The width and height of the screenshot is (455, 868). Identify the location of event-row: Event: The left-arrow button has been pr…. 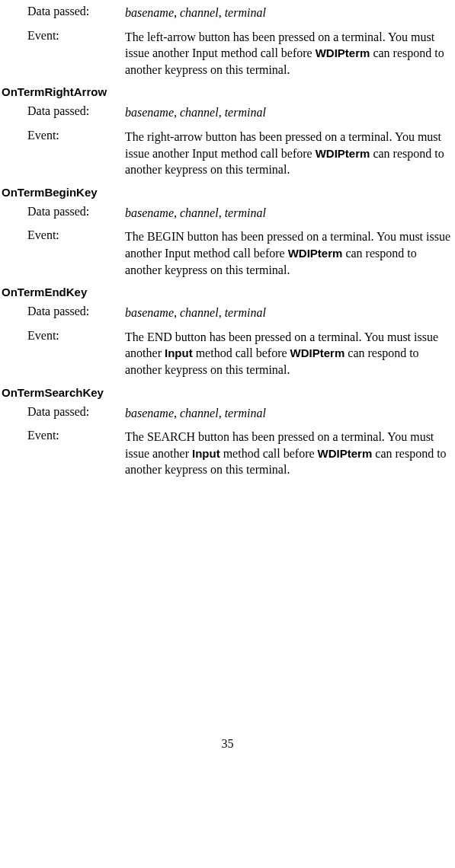
(241, 53).